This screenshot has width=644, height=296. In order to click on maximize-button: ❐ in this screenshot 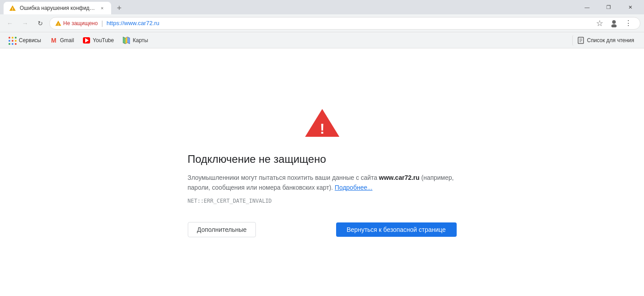, I will do `click(609, 7)`.